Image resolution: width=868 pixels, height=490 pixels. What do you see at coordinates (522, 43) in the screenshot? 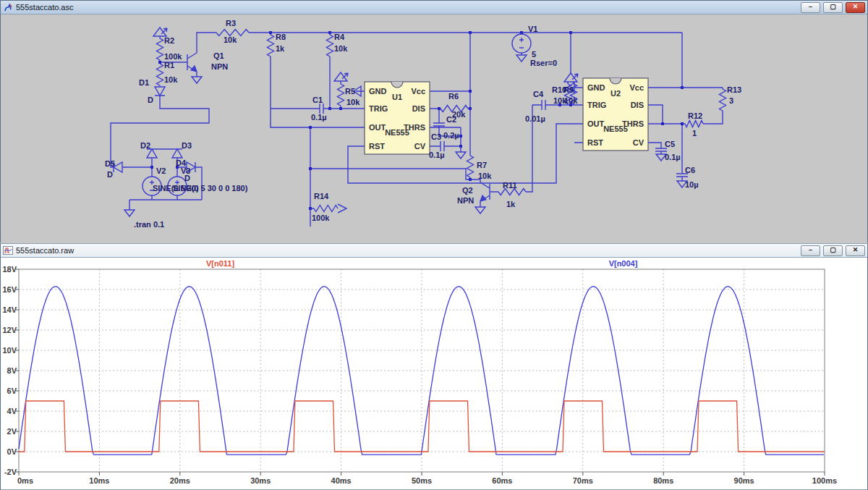
I see `component-vsrc` at bounding box center [522, 43].